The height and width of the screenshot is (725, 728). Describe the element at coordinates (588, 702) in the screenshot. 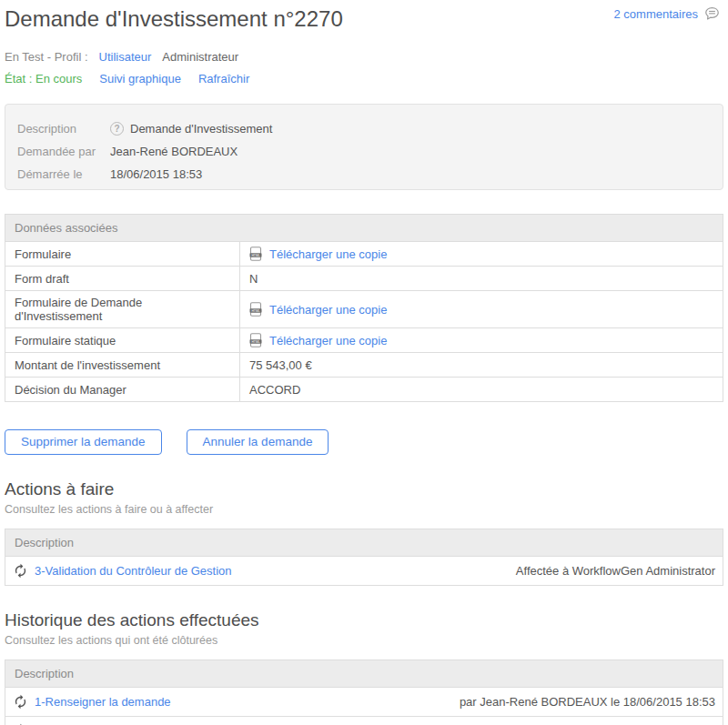

I see `action-completed-by: par Jean-René BORDEAUX le 18/06/2015 18:…` at that location.